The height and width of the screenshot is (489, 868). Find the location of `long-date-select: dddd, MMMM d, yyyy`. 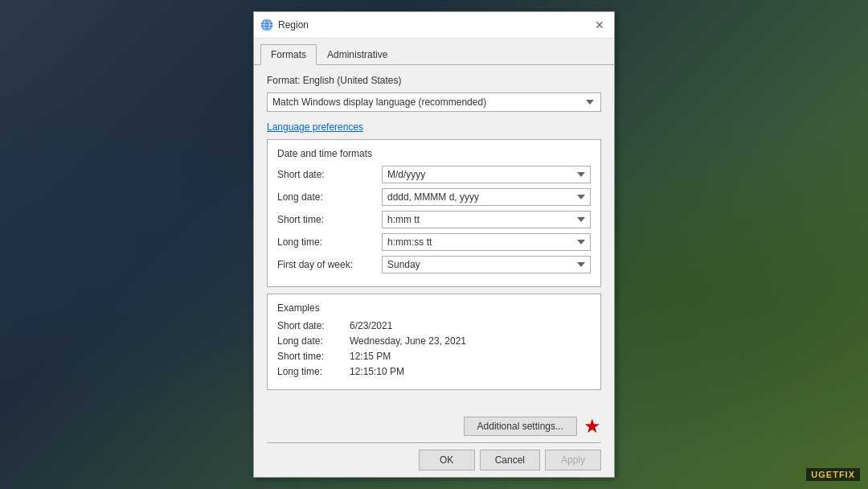

long-date-select: dddd, MMMM d, yyyy is located at coordinates (486, 197).